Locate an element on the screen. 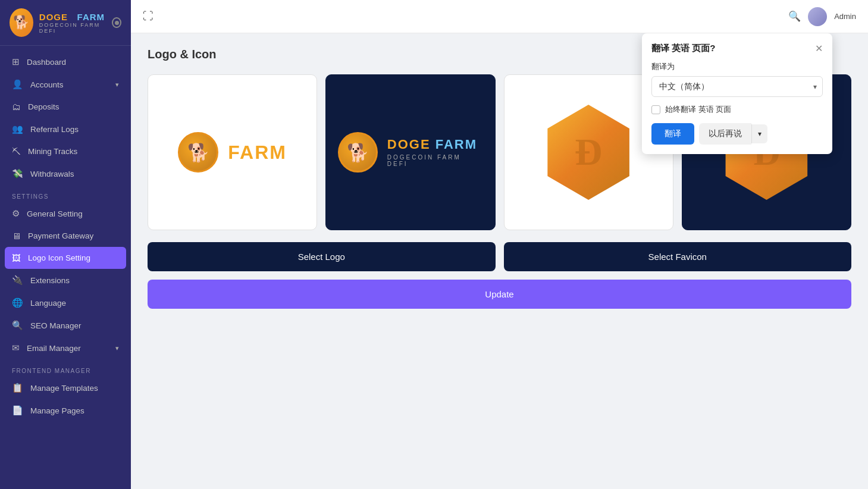 The height and width of the screenshot is (489, 868). doge-avatar-circle: 🐕 is located at coordinates (198, 152).